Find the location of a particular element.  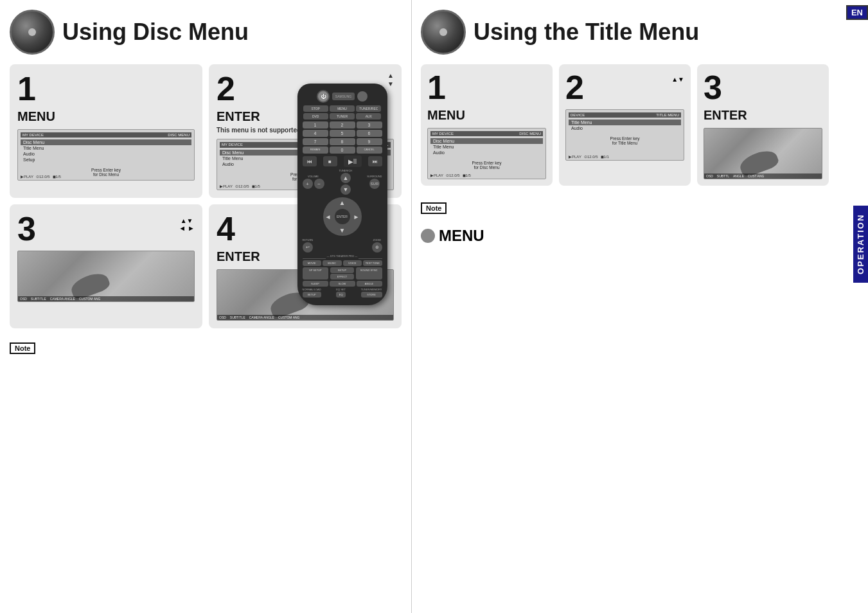

remote-bottom-section: — DTS THEATER PRO — MOVIE MUSIC VOICE TE… is located at coordinates (342, 276).